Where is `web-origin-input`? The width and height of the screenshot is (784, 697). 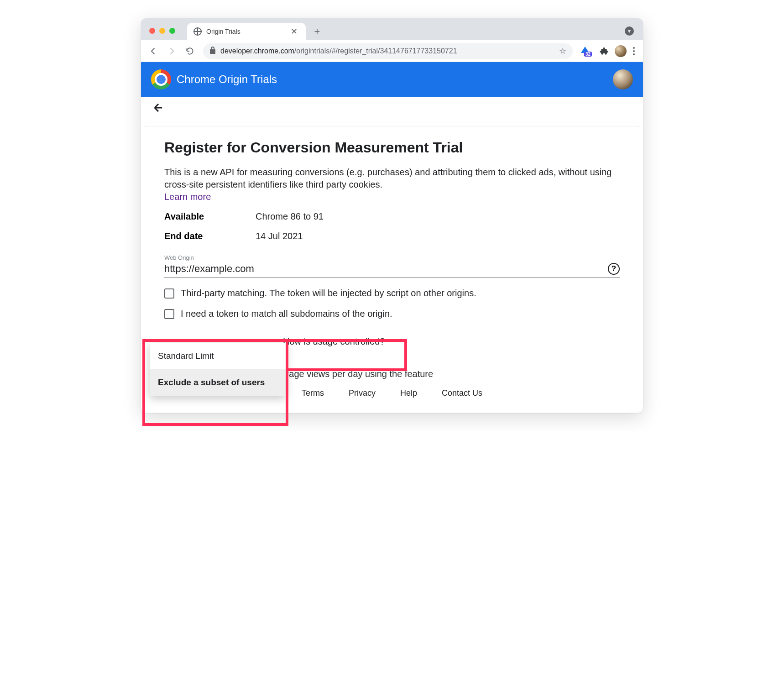 web-origin-input is located at coordinates (384, 269).